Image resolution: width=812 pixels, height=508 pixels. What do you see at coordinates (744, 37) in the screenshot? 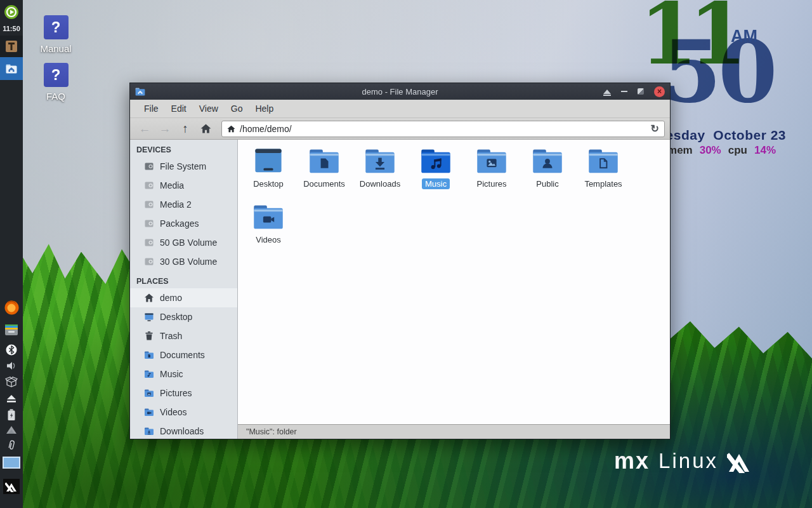
I see `conky-ampm: AM` at bounding box center [744, 37].